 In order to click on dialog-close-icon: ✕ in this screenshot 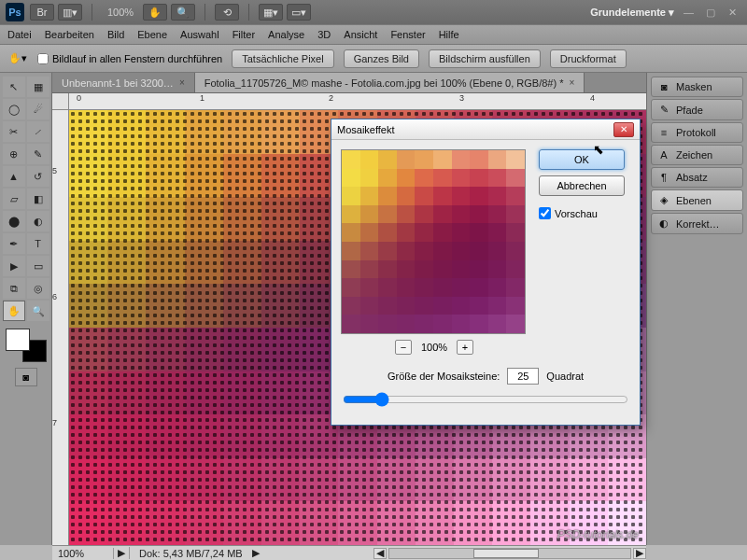, I will do `click(624, 130)`.